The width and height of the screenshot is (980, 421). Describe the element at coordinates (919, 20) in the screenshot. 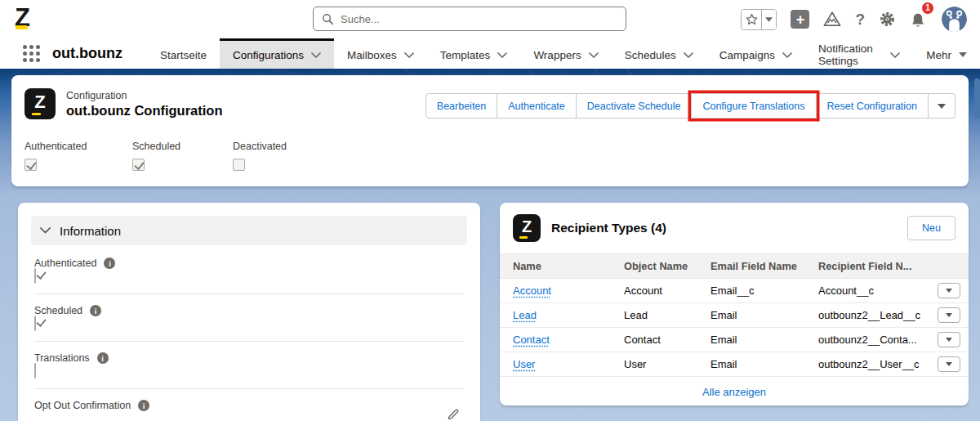

I see `notifications-button: 1` at that location.